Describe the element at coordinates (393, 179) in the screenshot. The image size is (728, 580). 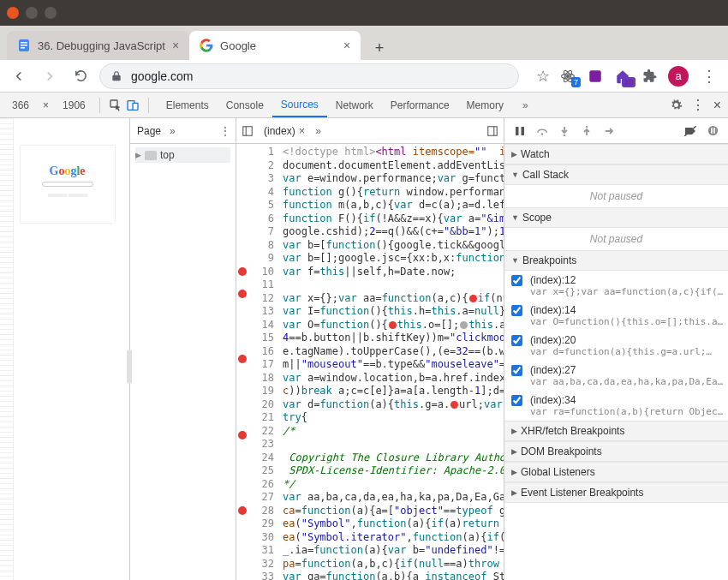
I see `code-line: var e=window.performance;var g=functi` at that location.